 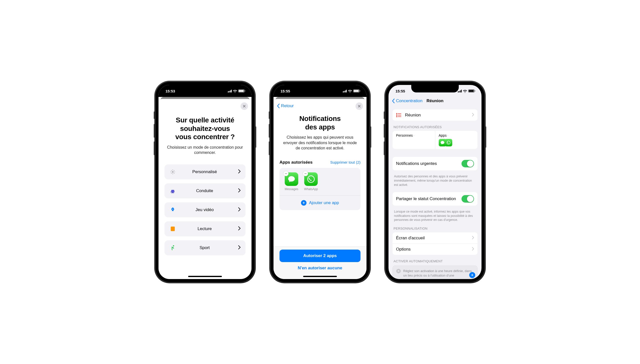 I want to click on allowed-apps-card: −Messages−WhatsApp + Ajouter une app, so click(x=320, y=189).